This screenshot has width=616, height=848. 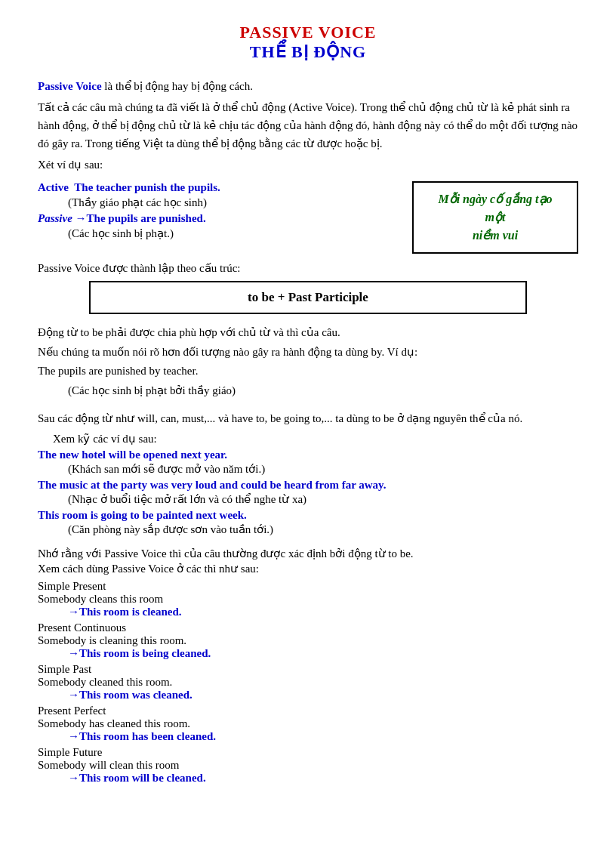 I want to click on modal-example-2-translation: (Nhạc ở buổi tiệc mở rất lớn và có thể n…, so click(x=323, y=499).